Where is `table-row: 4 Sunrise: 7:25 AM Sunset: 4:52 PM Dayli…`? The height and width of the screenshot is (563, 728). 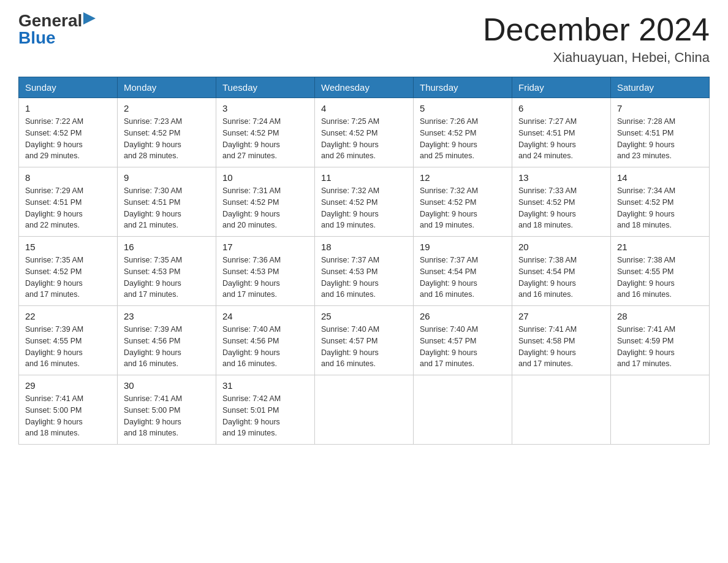 table-row: 4 Sunrise: 7:25 AM Sunset: 4:52 PM Dayli… is located at coordinates (364, 132).